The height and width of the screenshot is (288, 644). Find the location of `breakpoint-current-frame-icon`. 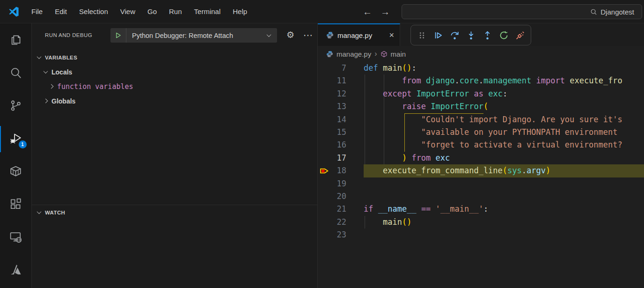

breakpoint-current-frame-icon is located at coordinates (324, 171).